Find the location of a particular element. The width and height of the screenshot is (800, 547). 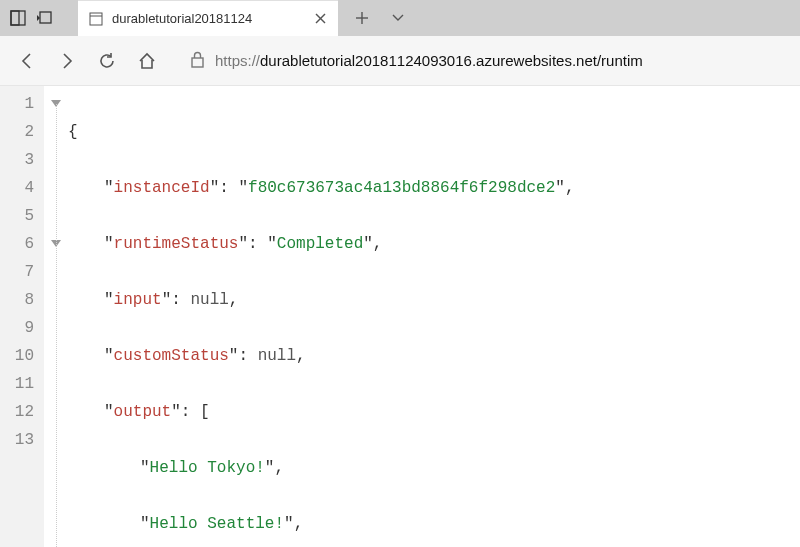

forward-button is located at coordinates (67, 61).